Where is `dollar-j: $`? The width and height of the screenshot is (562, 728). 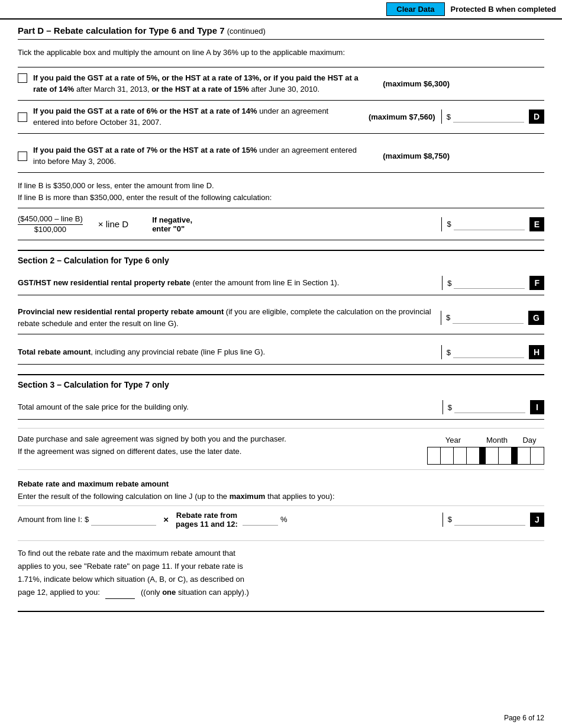 dollar-j: $ is located at coordinates (450, 520).